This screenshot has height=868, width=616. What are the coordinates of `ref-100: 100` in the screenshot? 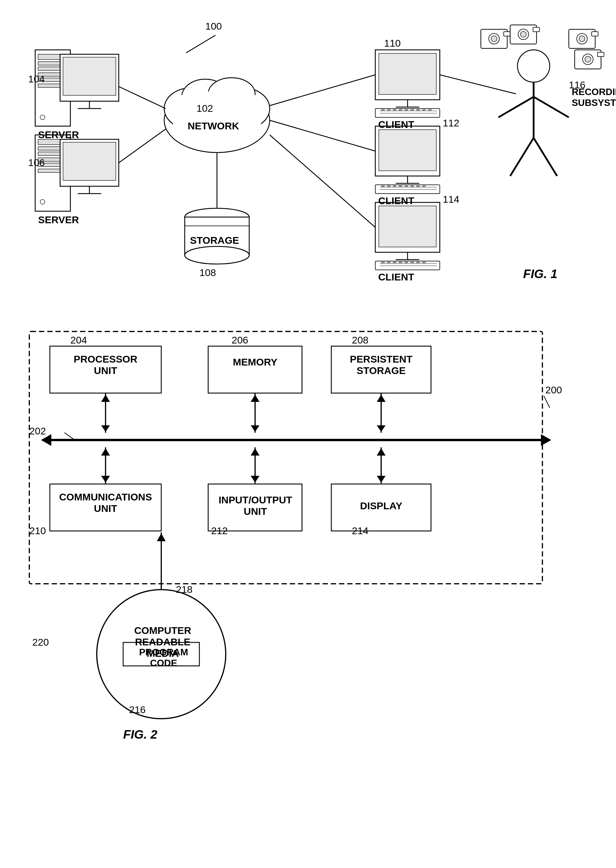 It's located at (214, 26).